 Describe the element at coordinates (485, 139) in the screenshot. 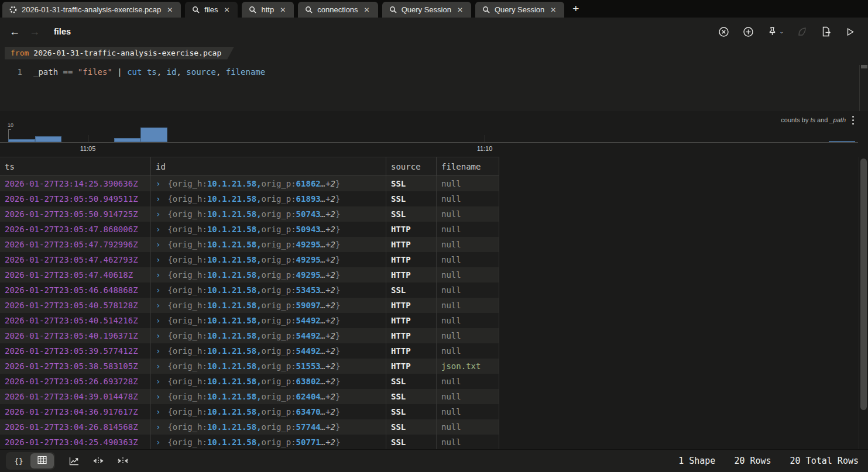

I see `x-tick-mark` at that location.